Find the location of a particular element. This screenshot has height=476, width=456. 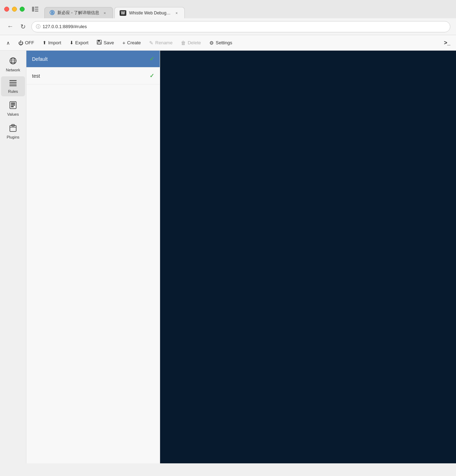

create-label: Create is located at coordinates (134, 43).